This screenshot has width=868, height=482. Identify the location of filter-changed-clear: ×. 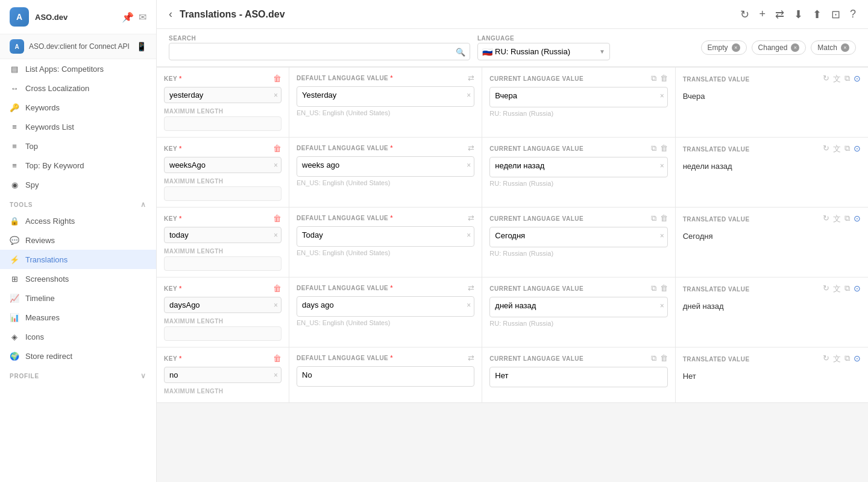
(795, 48).